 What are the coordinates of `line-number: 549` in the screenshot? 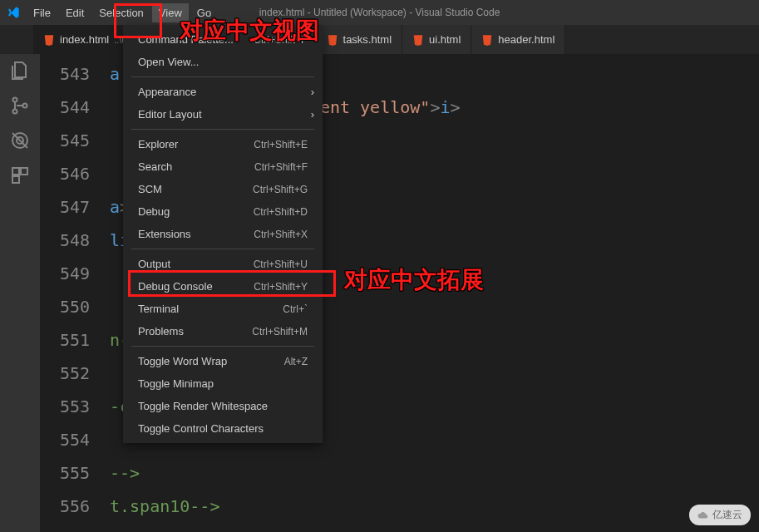 It's located at (65, 273).